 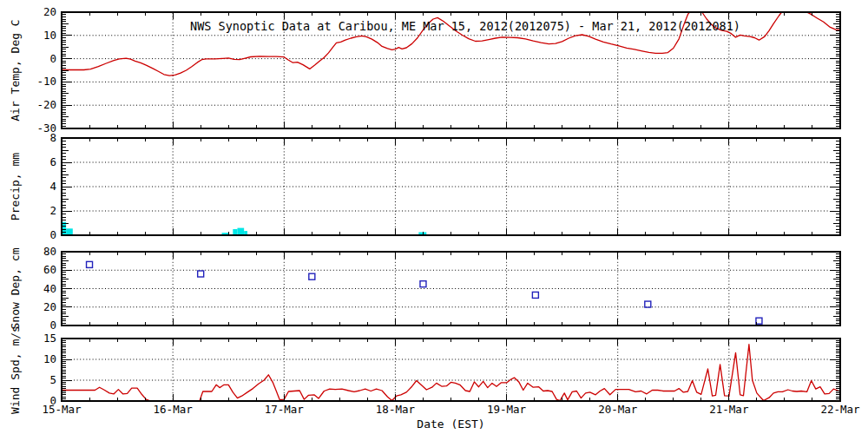 I want to click on y-tick-label: -10, so click(x=47, y=82).